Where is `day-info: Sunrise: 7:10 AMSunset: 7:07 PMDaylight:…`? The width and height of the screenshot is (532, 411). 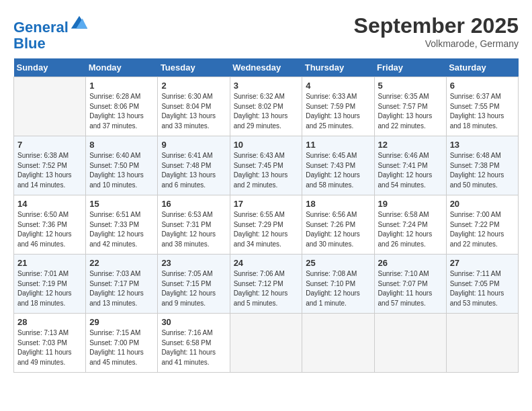 day-info: Sunrise: 7:10 AMSunset: 7:07 PMDaylight:… is located at coordinates (410, 289).